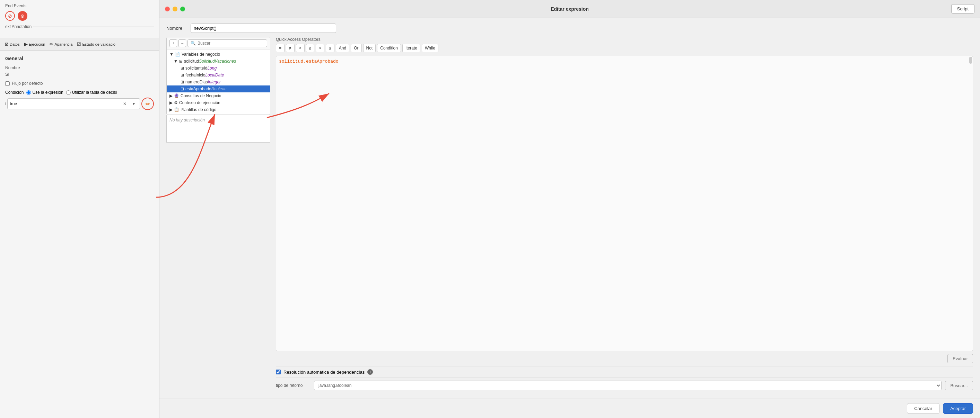 The image size is (980, 418). What do you see at coordinates (218, 68) in the screenshot?
I see `tree-node-solicitanteid: ⊞ solicitanteId Long` at bounding box center [218, 68].